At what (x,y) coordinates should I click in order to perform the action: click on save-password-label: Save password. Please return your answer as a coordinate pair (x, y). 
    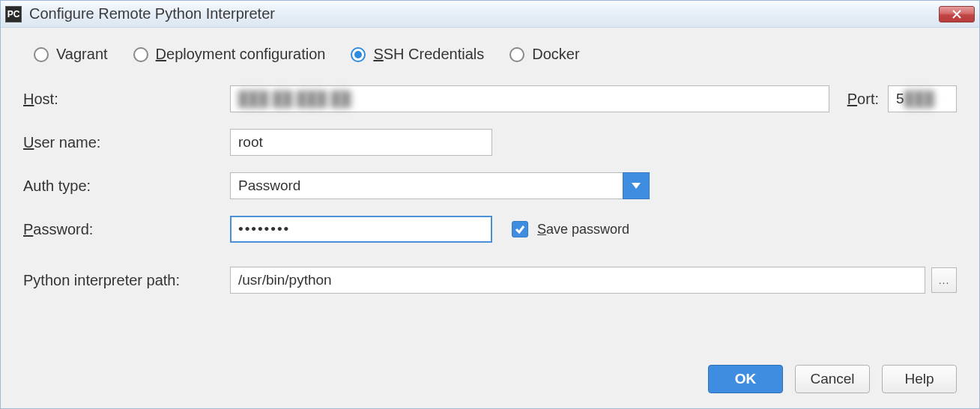
    Looking at the image, I should click on (583, 229).